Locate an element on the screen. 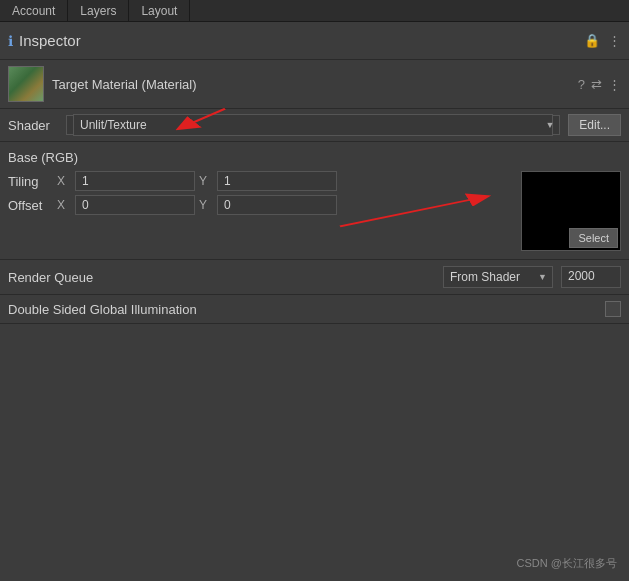 The image size is (629, 581). inspector-actions: 🔒 ⋮ is located at coordinates (602, 40).